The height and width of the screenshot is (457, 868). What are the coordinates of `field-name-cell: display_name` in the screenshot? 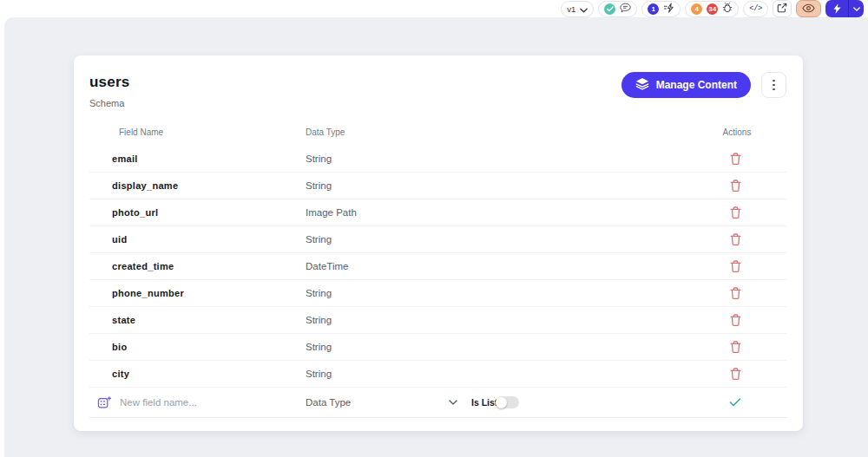 It's located at (145, 186).